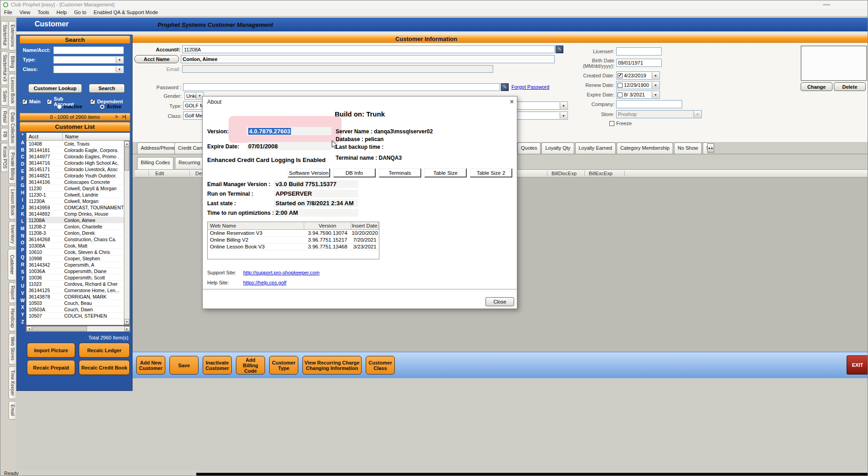  I want to click on scroll-right-icon: ►, so click(127, 329).